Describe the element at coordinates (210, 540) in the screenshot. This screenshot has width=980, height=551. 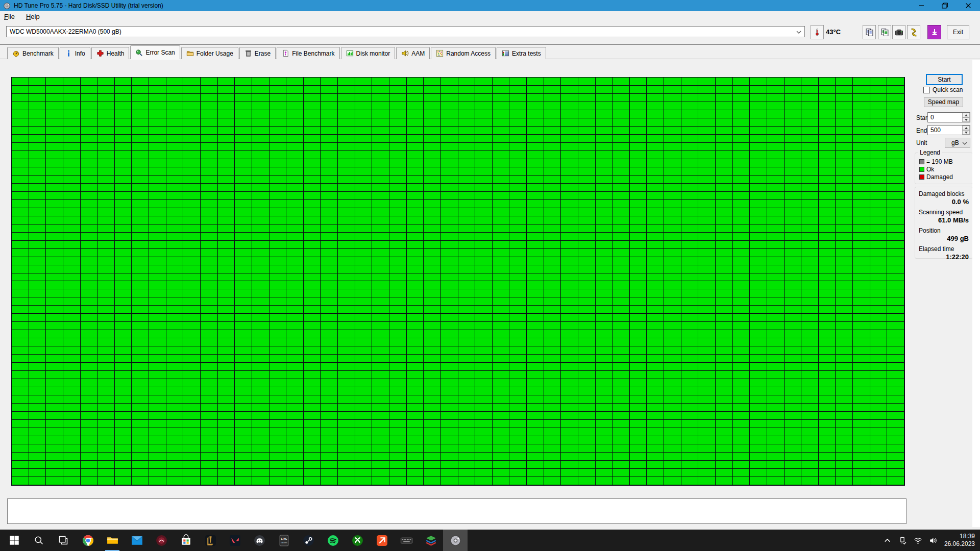
I see `taskbar-button-league-of-legends` at that location.